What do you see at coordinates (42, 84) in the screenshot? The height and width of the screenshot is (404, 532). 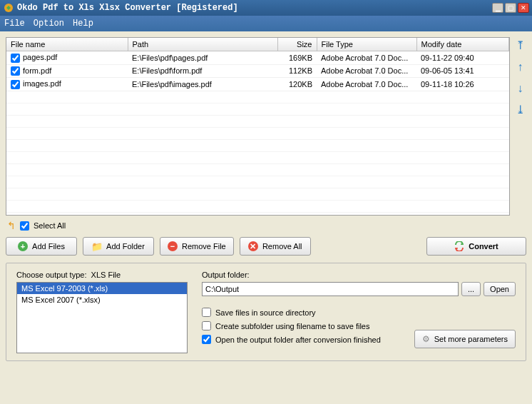 I see `cell-name: images.pdf` at bounding box center [42, 84].